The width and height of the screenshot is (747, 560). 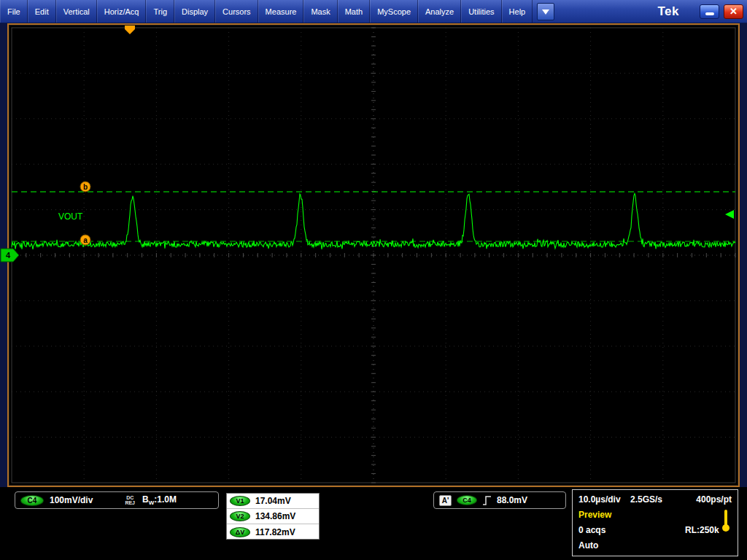 I want to click on trigger-mode: Auto, so click(x=655, y=545).